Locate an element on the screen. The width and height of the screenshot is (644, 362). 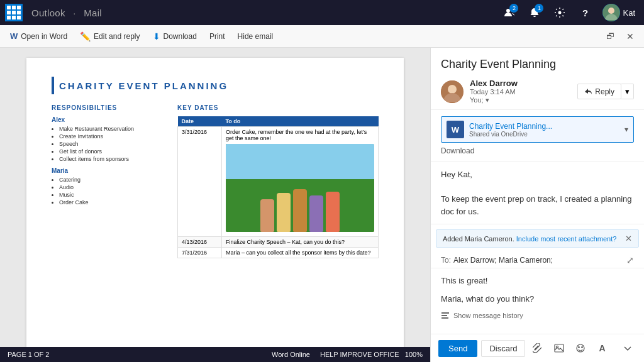
key-dates-table: Date To do 3/31/2016 Order Cake, remembe… is located at coordinates (278, 187).